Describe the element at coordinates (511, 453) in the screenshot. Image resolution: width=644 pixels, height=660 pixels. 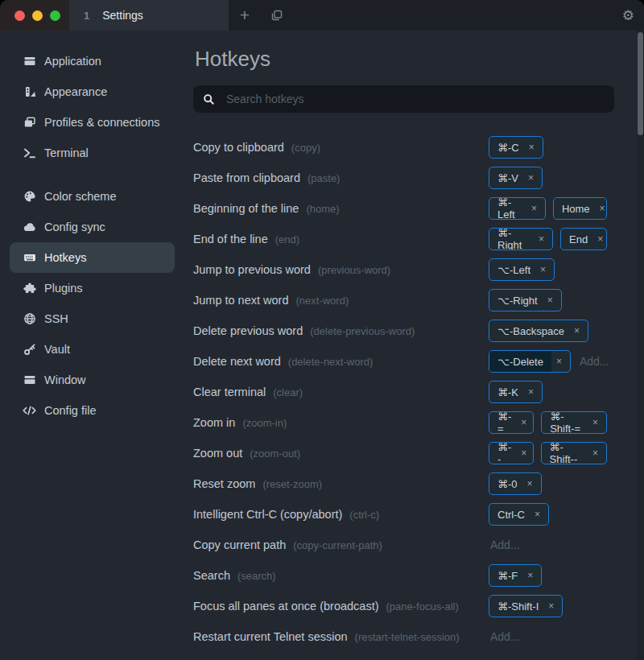
I see `hotkey-badge: ⌘--×` at that location.